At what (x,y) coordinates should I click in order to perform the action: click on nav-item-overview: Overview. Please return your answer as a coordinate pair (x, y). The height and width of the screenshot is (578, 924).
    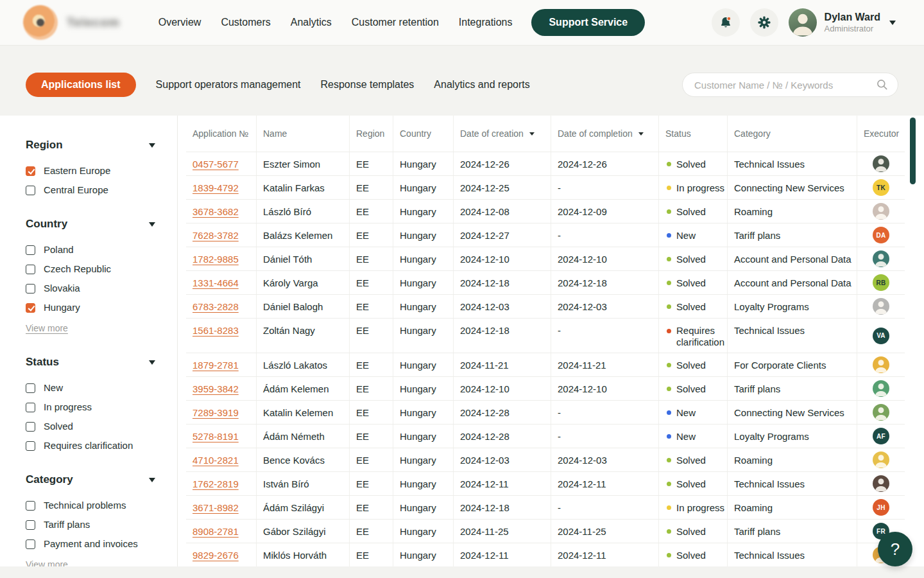
    Looking at the image, I should click on (180, 22).